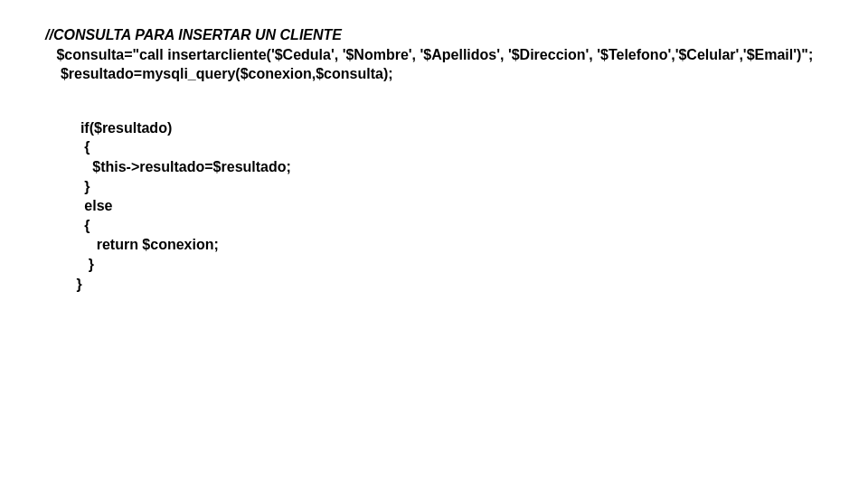 Image resolution: width=868 pixels, height=488 pixels. I want to click on code-line-brace-close-2: }, so click(448, 265).